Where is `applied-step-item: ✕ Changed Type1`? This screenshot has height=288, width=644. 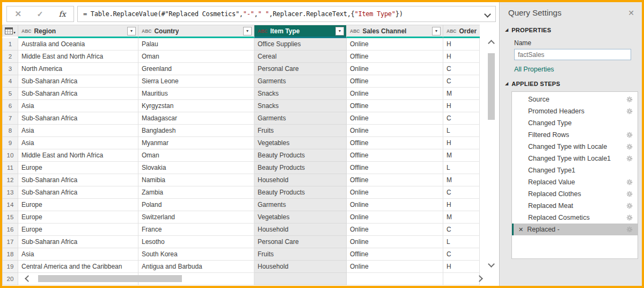 applied-step-item: ✕ Changed Type1 is located at coordinates (575, 170).